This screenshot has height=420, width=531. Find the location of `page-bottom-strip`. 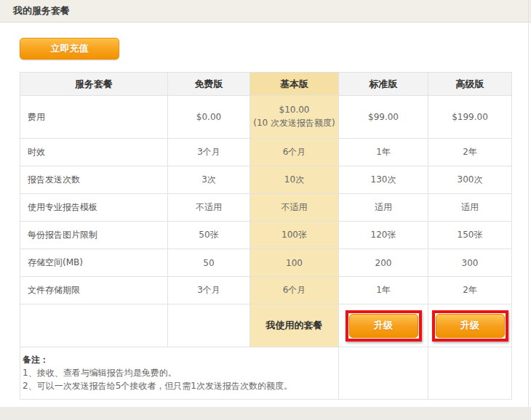

page-bottom-strip is located at coordinates (266, 413).